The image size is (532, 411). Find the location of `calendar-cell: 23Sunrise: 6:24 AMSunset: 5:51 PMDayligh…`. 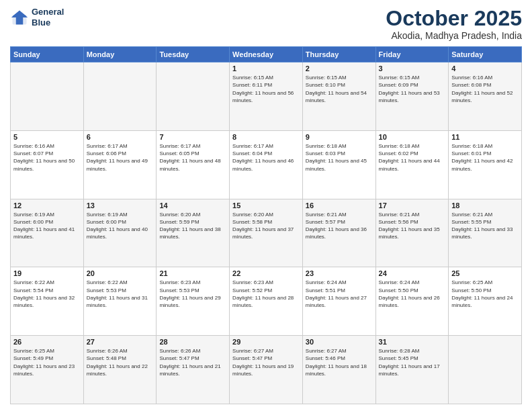

calendar-cell: 23Sunrise: 6:24 AMSunset: 5:51 PMDayligh… is located at coordinates (339, 302).